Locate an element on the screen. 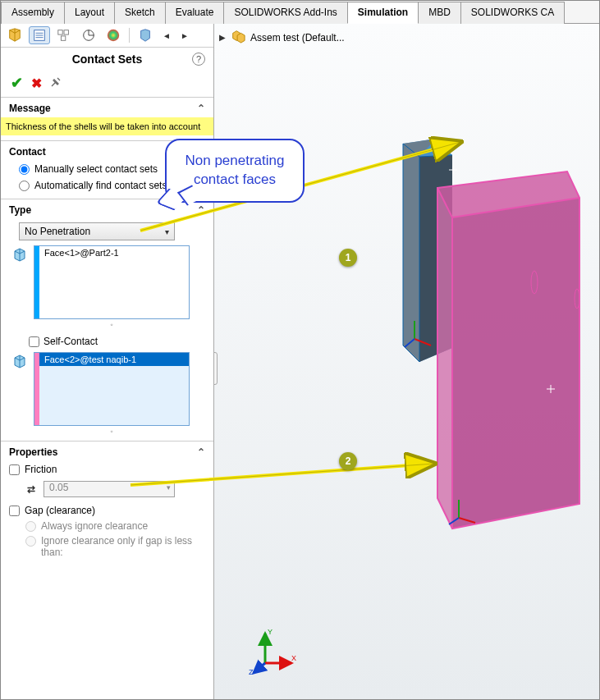 The image size is (600, 700). contact-type-value: No Penetration is located at coordinates (57, 231).